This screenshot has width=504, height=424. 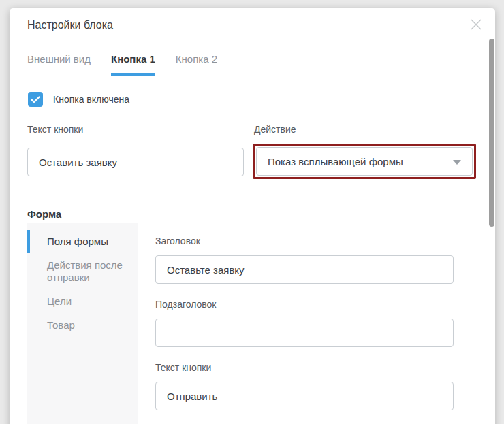 What do you see at coordinates (304, 270) in the screenshot?
I see `title-input` at bounding box center [304, 270].